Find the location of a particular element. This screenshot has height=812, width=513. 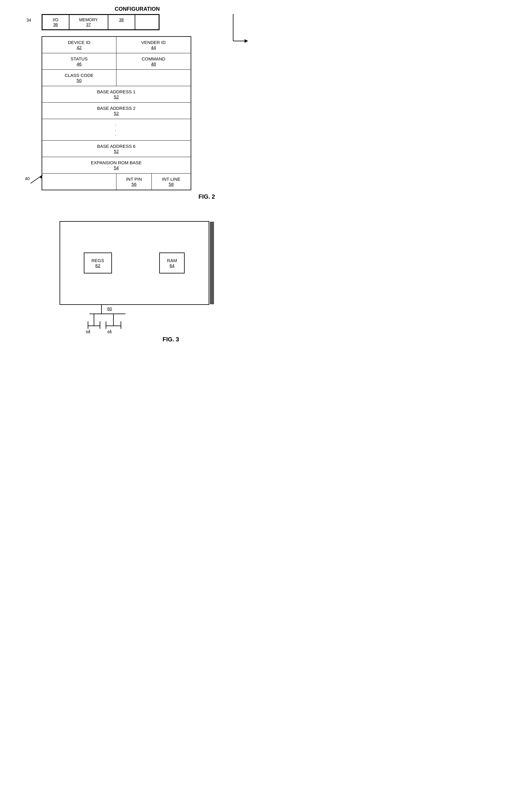

device-vender-row: DEVICE ID 42 VENDER ID 44 is located at coordinates (116, 45).